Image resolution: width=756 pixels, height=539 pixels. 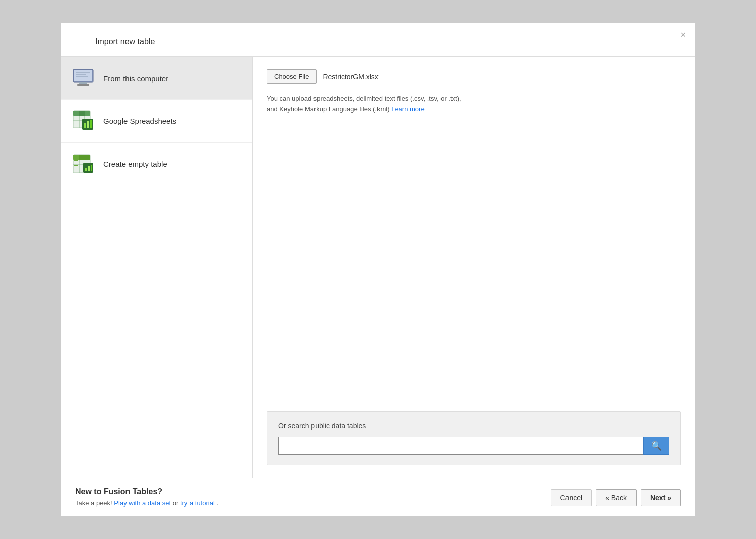 I want to click on cancel-button: Cancel, so click(x=572, y=498).